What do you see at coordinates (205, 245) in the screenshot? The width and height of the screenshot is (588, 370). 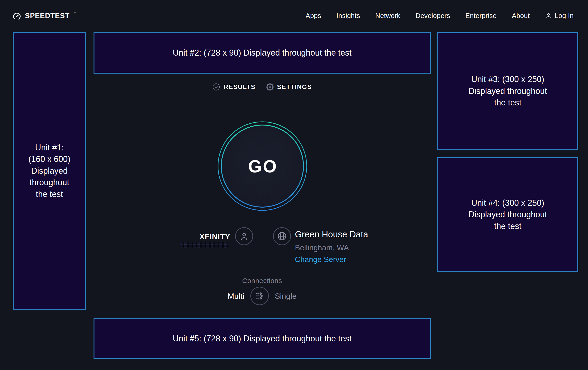 I see `isp-address-redacted` at bounding box center [205, 245].